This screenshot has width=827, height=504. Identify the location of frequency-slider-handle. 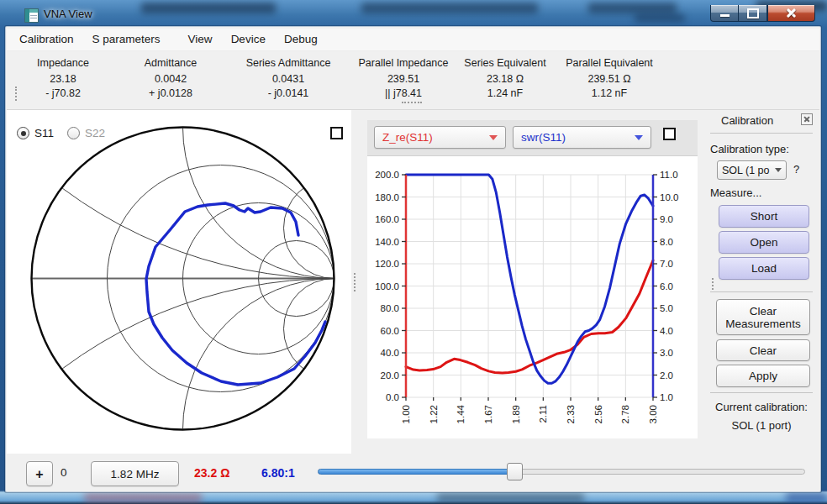
(514, 472).